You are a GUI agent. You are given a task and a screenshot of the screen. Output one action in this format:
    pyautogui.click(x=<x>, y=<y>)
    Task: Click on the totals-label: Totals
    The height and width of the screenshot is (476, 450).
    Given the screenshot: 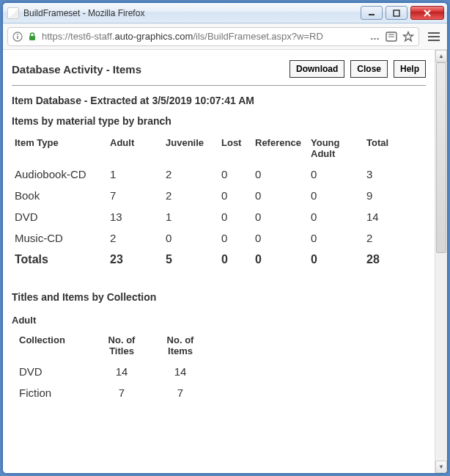 What is the action you would take?
    pyautogui.click(x=59, y=260)
    